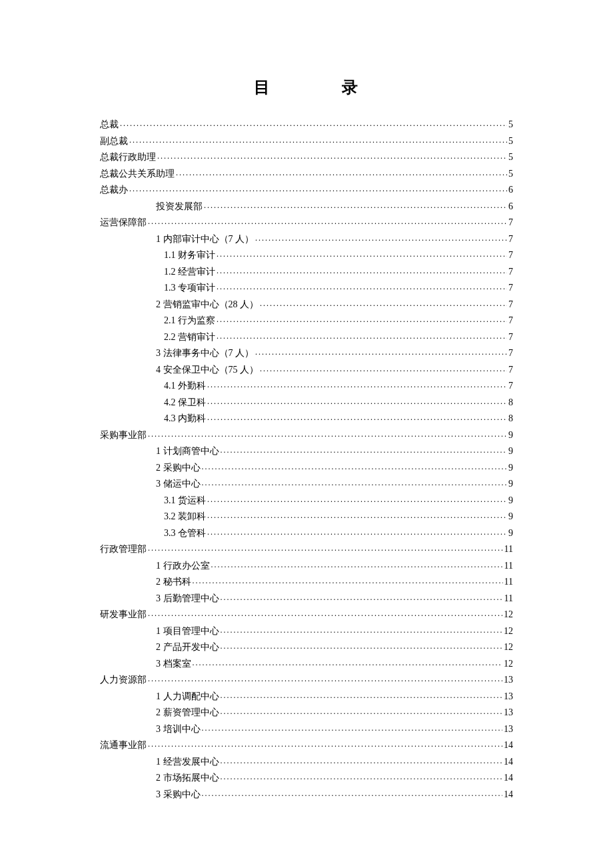 The height and width of the screenshot is (868, 613). What do you see at coordinates (306, 240) in the screenshot?
I see `toc-entry: 1 内部审计中心（7 人）7` at bounding box center [306, 240].